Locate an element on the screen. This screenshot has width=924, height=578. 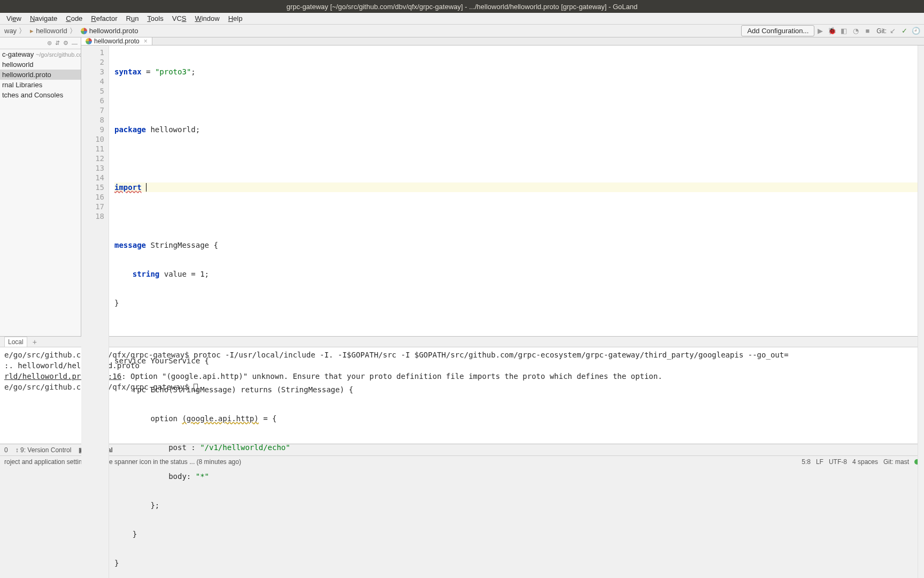
tree-file-selected: helloworld.proto is located at coordinates (41, 75).